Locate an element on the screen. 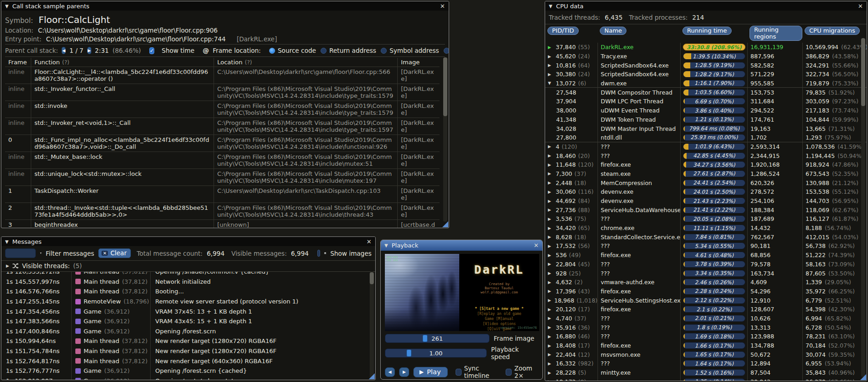 The image size is (868, 382). call-stack-row: inlinestd::_Invoker_functor::_CallC:\Pro… is located at coordinates (222, 92).